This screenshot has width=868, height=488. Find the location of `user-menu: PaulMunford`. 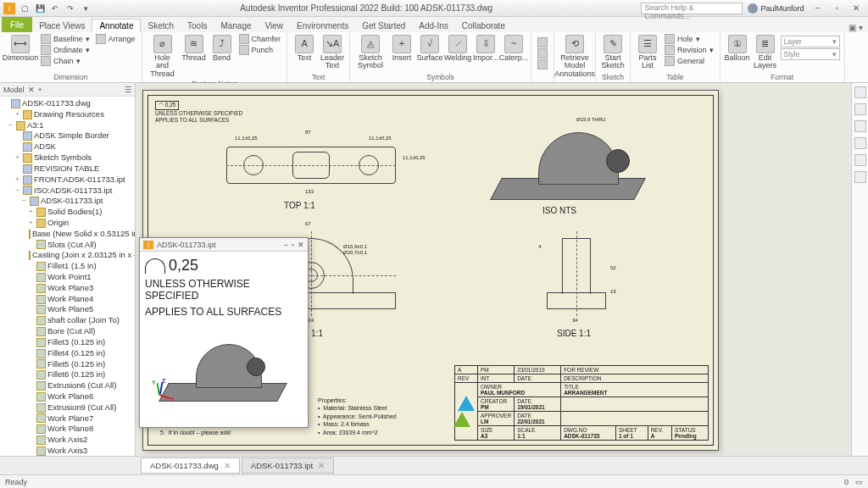

user-menu: PaulMunford is located at coordinates (776, 8).